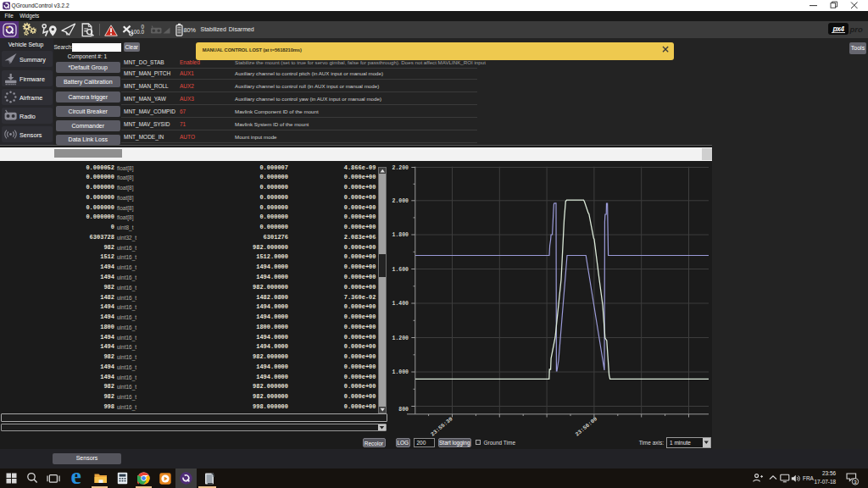 The height and width of the screenshot is (488, 868). What do you see at coordinates (400, 202) in the screenshot?
I see `svg-text: 2.000` at bounding box center [400, 202].